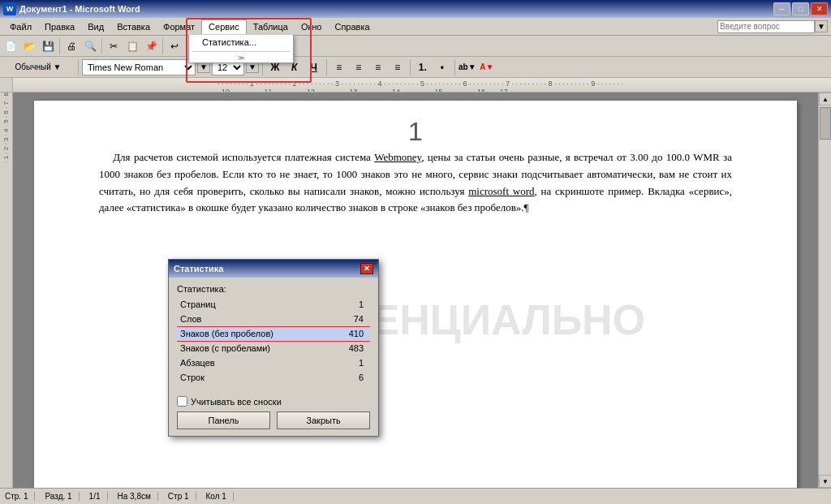  What do you see at coordinates (312, 27) in the screenshot?
I see `menu-window: Окно` at bounding box center [312, 27].